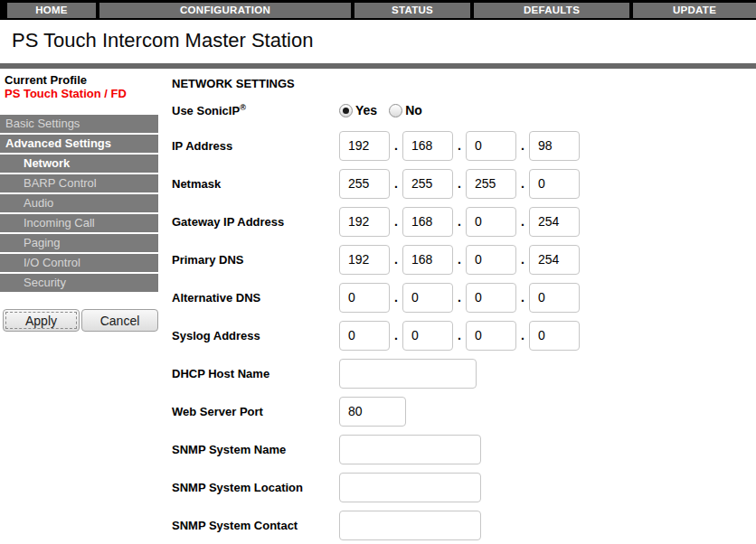  Describe the element at coordinates (80, 124) in the screenshot. I see `sidebar-item-basic-settings: Basic Settings` at that location.